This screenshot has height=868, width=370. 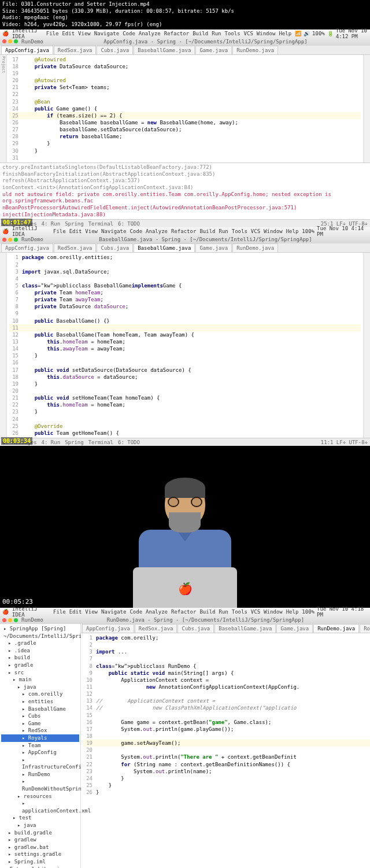 I want to click on tree-item: ▸ entities, so click(x=40, y=702).